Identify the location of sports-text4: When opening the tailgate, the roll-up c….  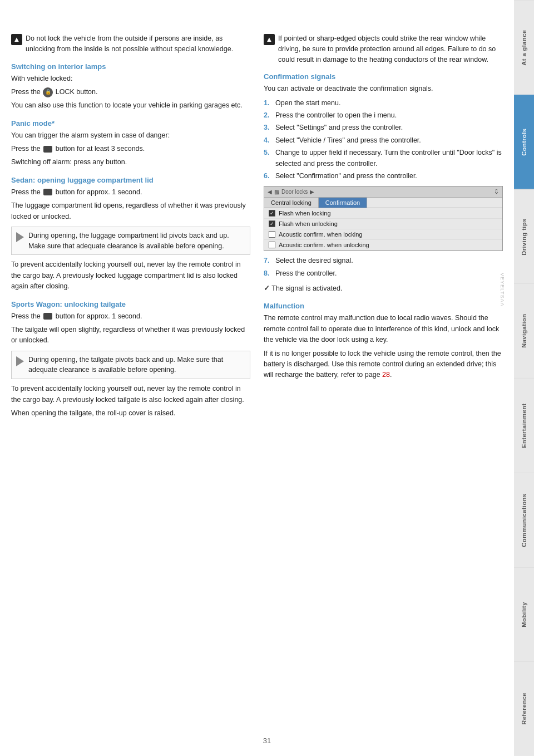
(131, 413).